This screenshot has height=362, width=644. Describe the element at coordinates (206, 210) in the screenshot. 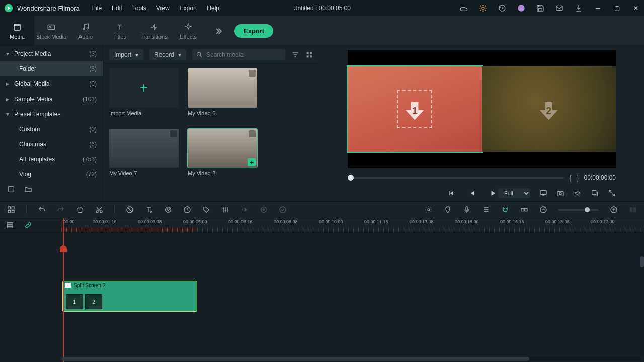

I see `tag-tool` at that location.